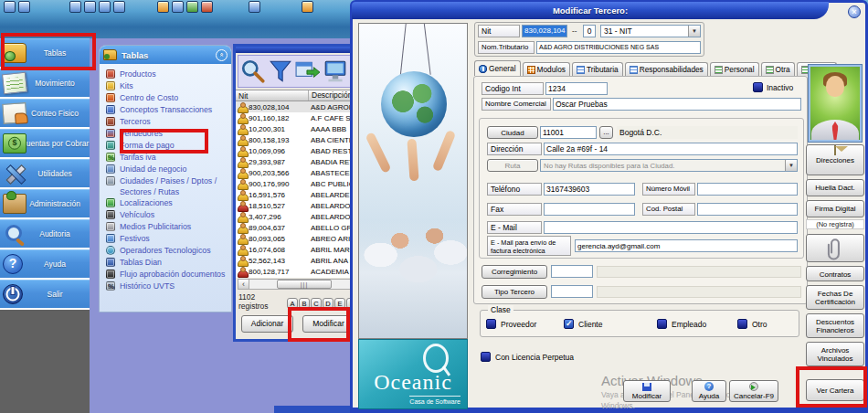 The image size is (868, 413). What do you see at coordinates (168, 133) in the screenshot?
I see `submenu-item: Vendedores` at bounding box center [168, 133].